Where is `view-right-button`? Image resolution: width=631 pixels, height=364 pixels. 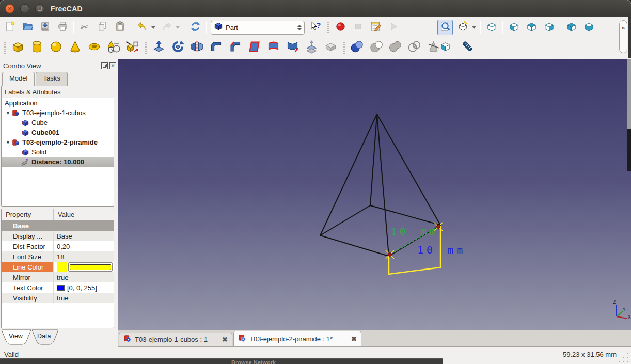 view-right-button is located at coordinates (549, 27).